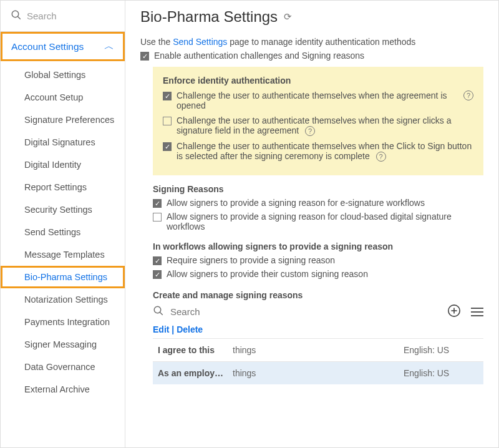 This screenshot has height=448, width=499. I want to click on workflow-title: In workflows allowing signers to provide…, so click(318, 246).